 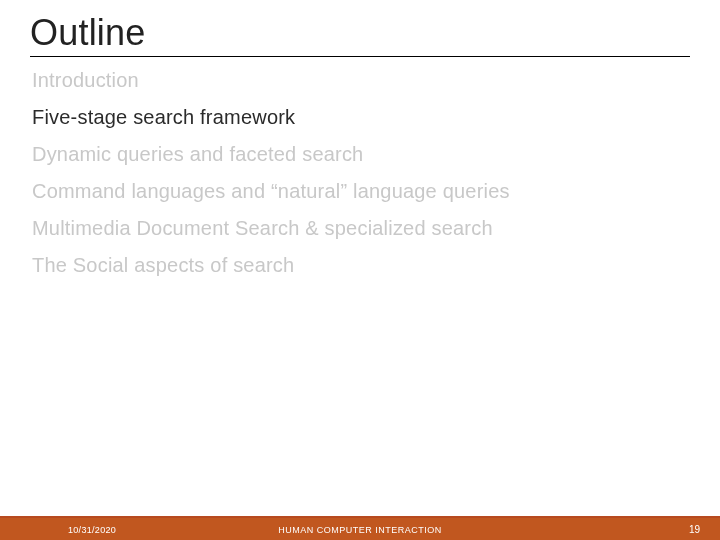 I want to click on outline-item: Command languages and “natural” language…, so click(x=361, y=192).